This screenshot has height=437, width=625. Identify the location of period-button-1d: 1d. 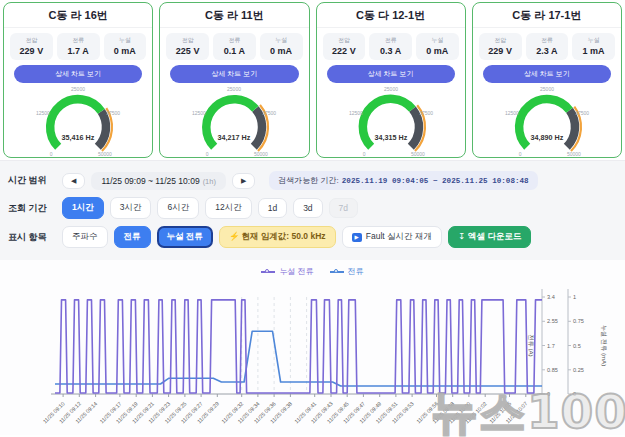
(272, 208).